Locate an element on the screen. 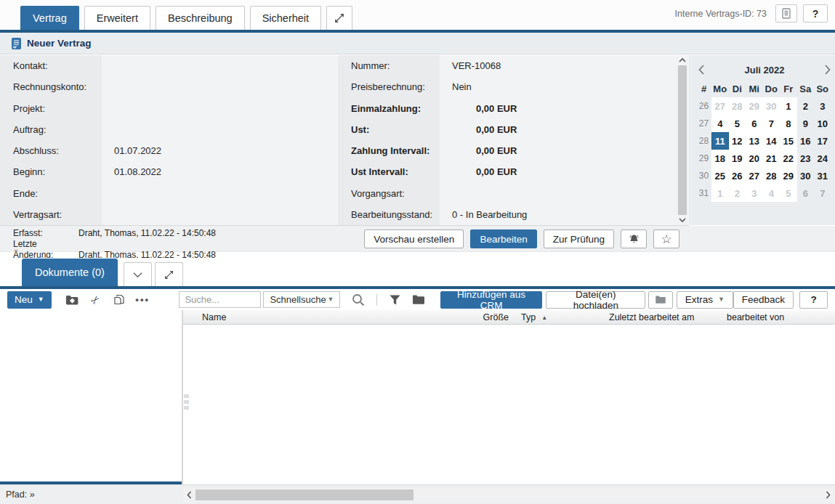 This screenshot has height=504, width=835. open-folder-button is located at coordinates (661, 300).